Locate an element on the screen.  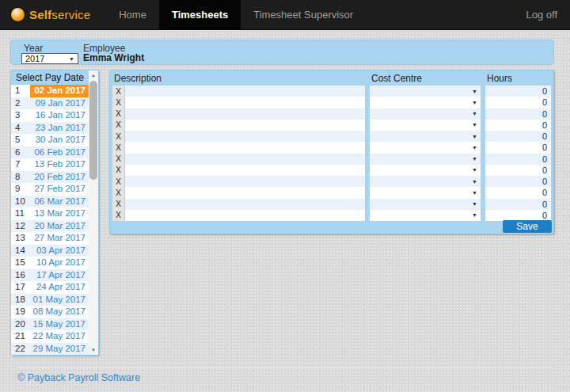
year-select: 2017 ▼ is located at coordinates (50, 59).